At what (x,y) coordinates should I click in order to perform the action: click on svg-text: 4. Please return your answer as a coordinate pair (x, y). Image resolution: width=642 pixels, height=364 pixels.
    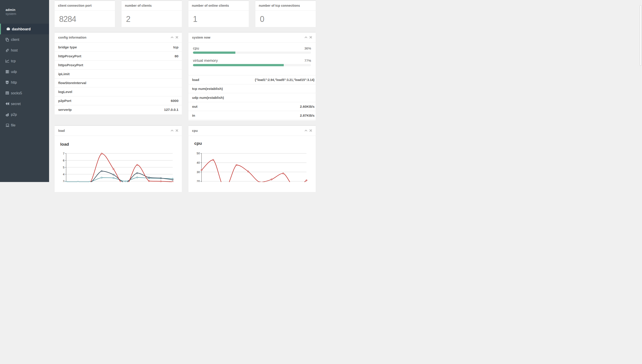
    Looking at the image, I should click on (64, 174).